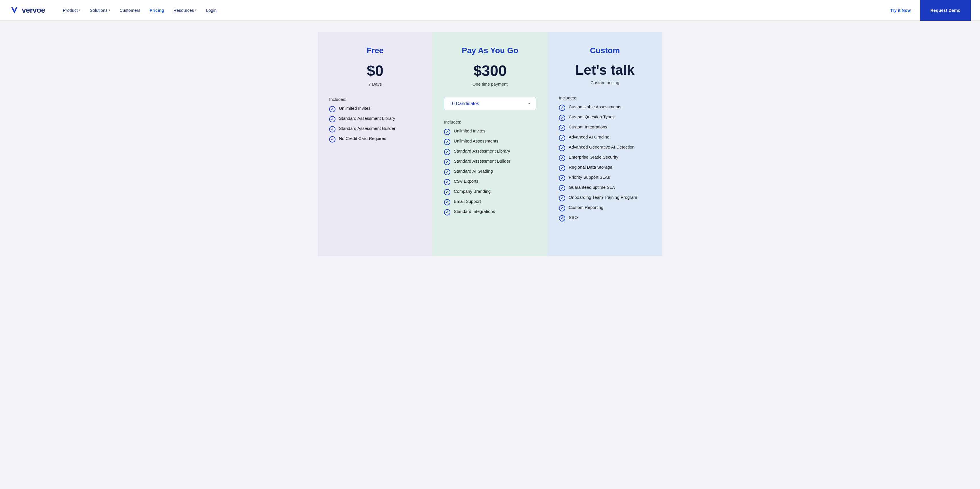 This screenshot has height=489, width=980. Describe the element at coordinates (363, 139) in the screenshot. I see `feature-text: No Credit Card Required` at that location.